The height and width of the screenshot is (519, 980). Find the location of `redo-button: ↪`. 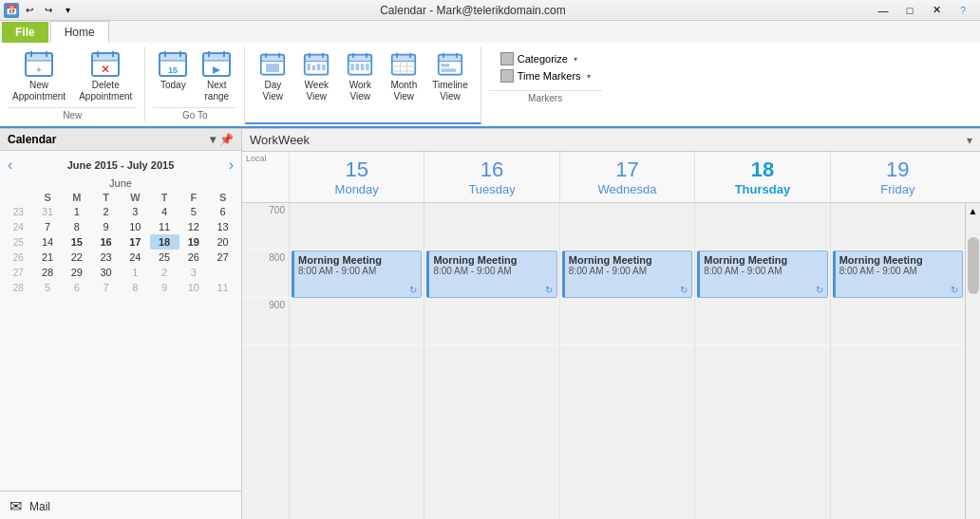

redo-button: ↪ is located at coordinates (48, 10).